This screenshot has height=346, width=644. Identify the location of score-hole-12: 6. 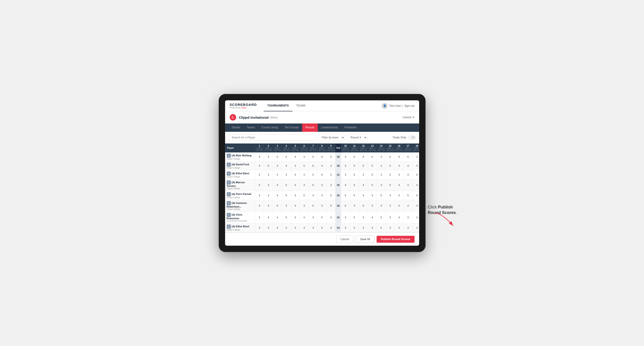
(364, 157).